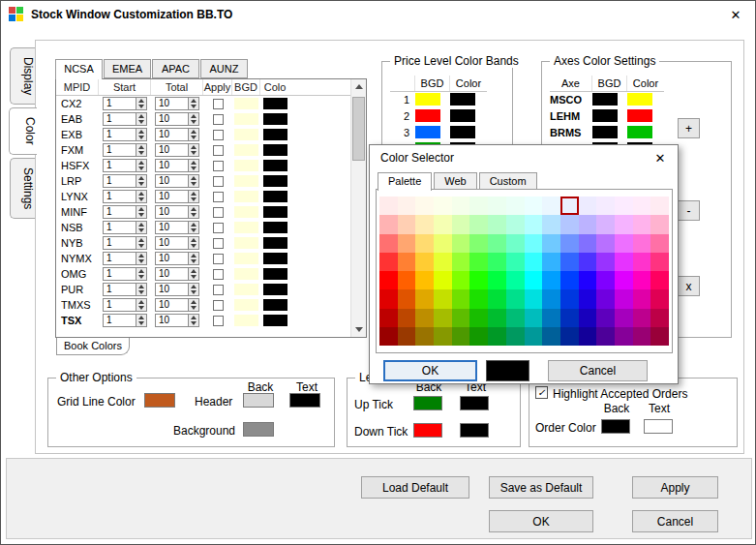 The height and width of the screenshot is (545, 756). I want to click on tab-custom: Custom, so click(508, 181).